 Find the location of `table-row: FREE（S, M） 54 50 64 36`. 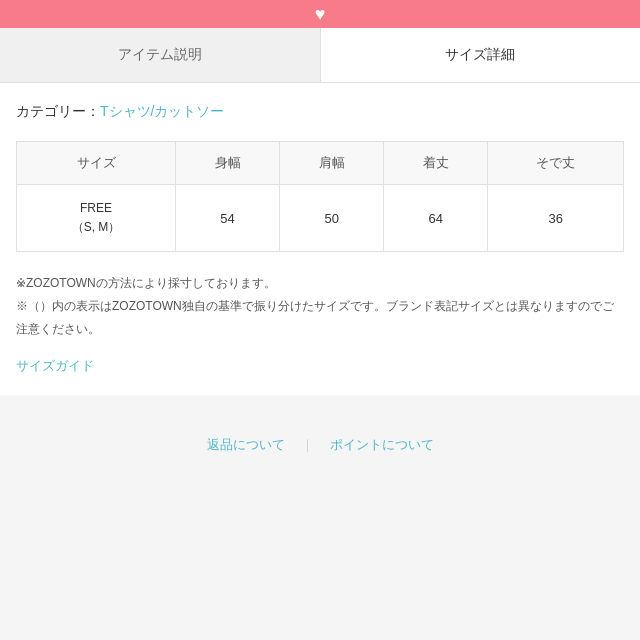

table-row: FREE（S, M） 54 50 64 36 is located at coordinates (320, 218).